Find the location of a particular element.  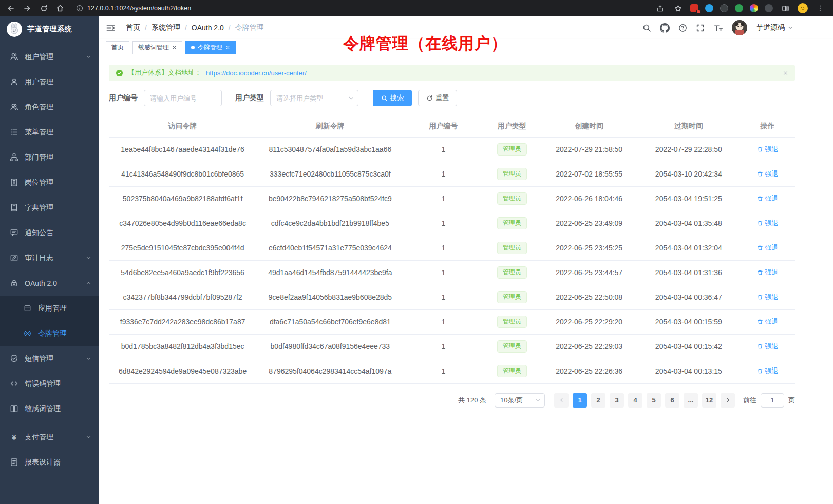

user-type-select is located at coordinates (314, 98).